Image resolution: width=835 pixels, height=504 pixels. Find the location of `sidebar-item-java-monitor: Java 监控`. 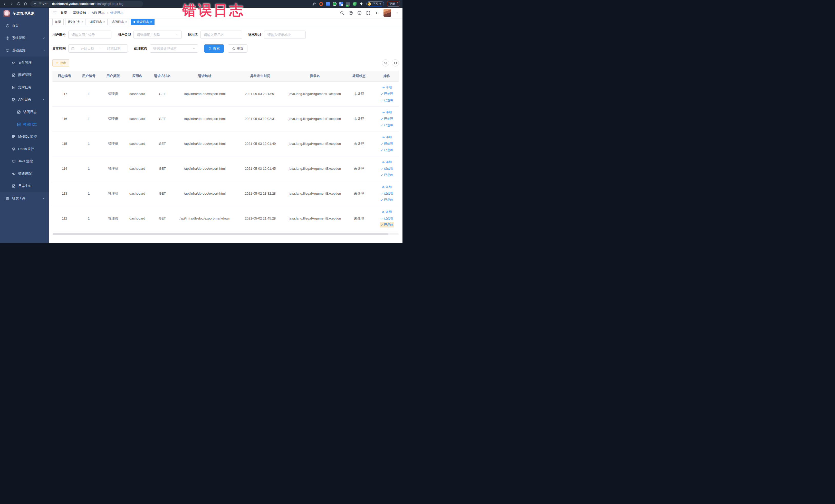

sidebar-item-java-monitor: Java 监控 is located at coordinates (24, 161).